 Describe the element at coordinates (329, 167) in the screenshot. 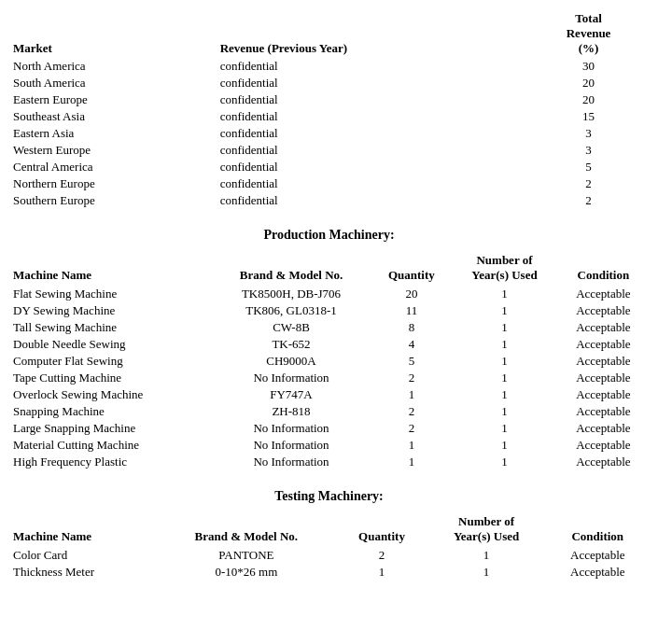

I see `market-row: Central America confidential 5` at that location.